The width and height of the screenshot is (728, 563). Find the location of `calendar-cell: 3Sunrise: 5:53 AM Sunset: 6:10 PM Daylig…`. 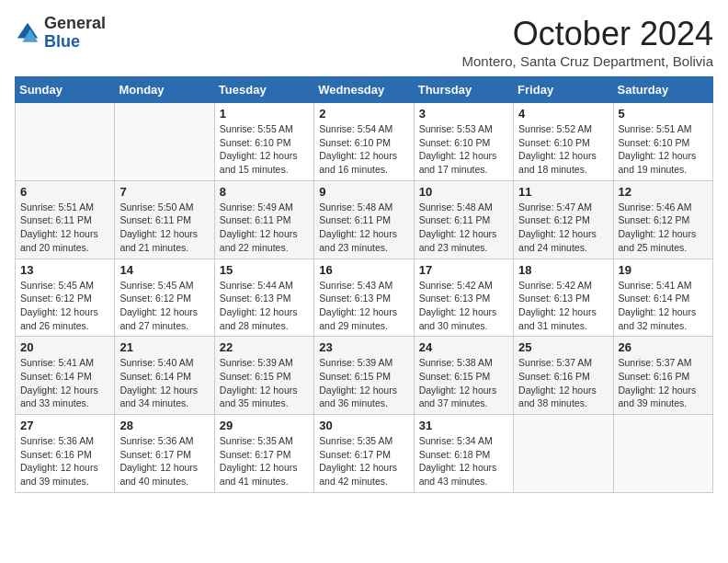

calendar-cell: 3Sunrise: 5:53 AM Sunset: 6:10 PM Daylig… is located at coordinates (463, 142).